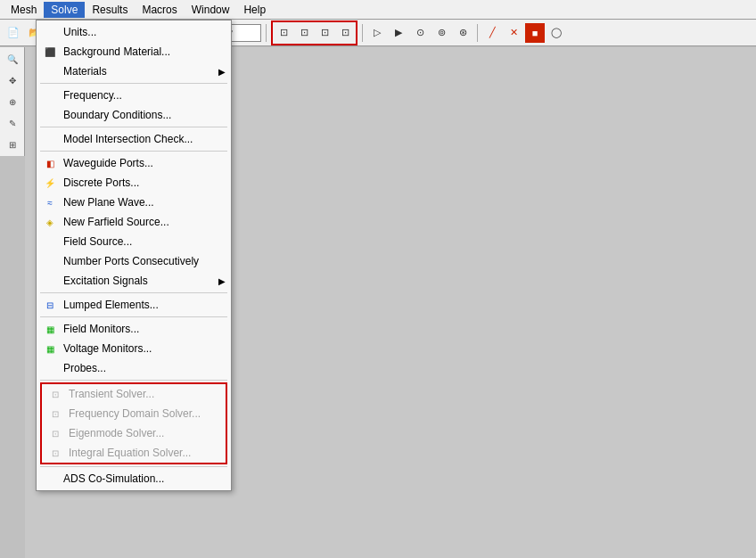 This screenshot has height=558, width=756. I want to click on farfield-icon: ◈, so click(50, 222).